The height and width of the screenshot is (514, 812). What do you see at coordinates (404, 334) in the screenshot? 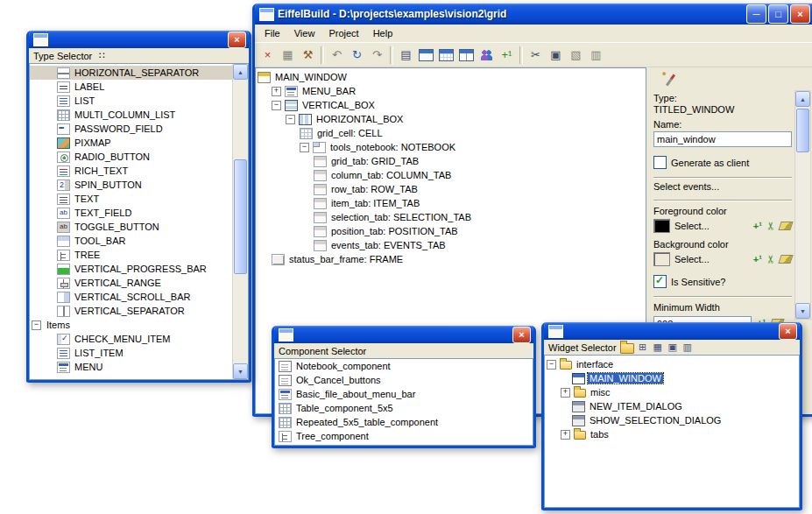
I see `component-selector-titlebar: ×` at bounding box center [404, 334].